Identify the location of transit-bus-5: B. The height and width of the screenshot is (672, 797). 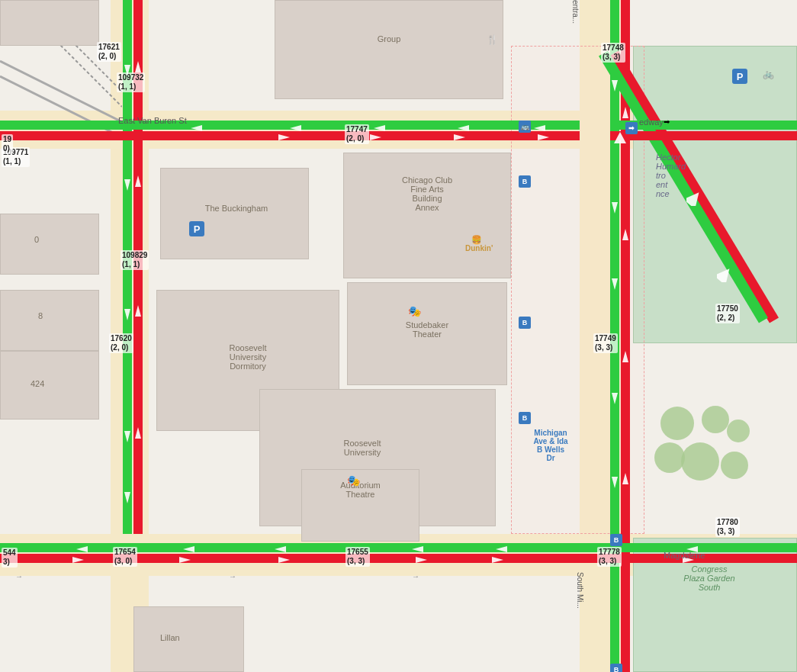
(616, 540).